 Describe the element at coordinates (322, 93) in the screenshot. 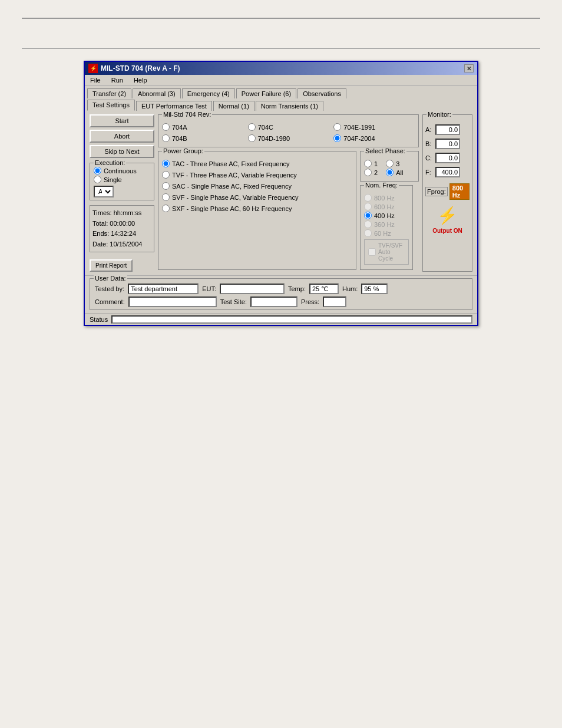

I see `tab-observations: Observations` at that location.